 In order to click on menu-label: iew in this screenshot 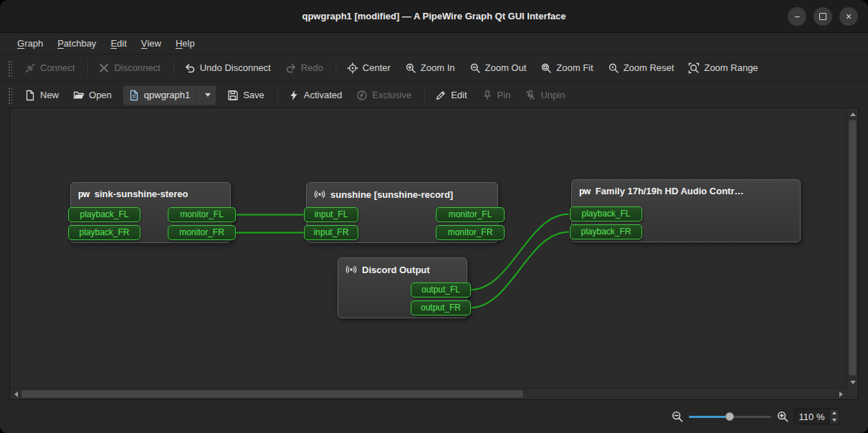, I will do `click(154, 43)`.